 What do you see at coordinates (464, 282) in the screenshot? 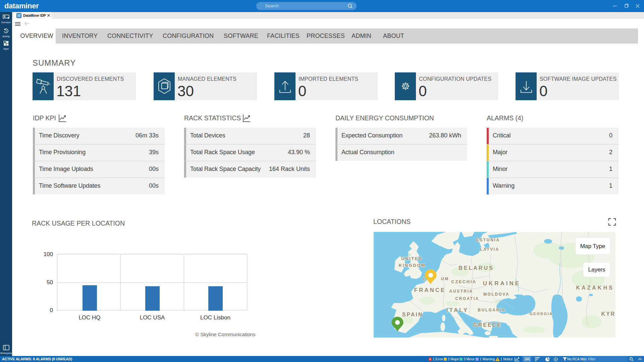
I see `svg-text: CZECHIA` at bounding box center [464, 282].